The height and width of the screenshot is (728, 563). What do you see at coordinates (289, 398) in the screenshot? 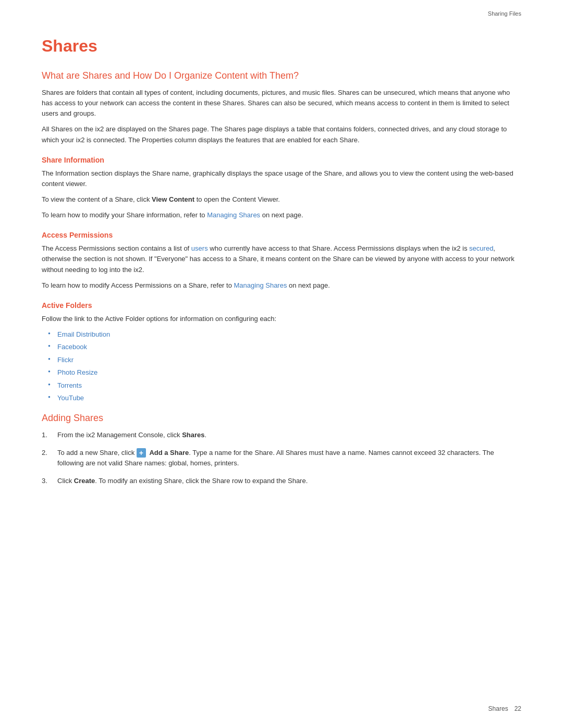
I see `list-item: YouTube` at bounding box center [289, 398].